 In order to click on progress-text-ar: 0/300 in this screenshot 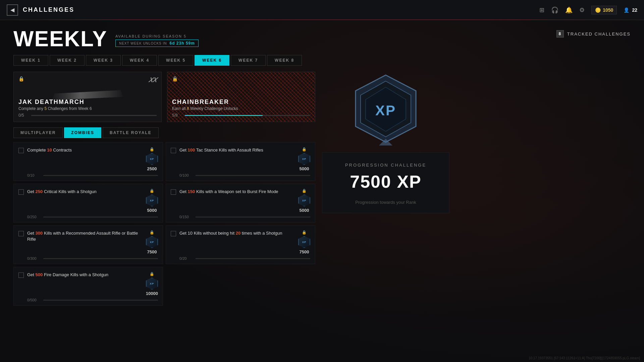, I will do `click(34, 258)`.